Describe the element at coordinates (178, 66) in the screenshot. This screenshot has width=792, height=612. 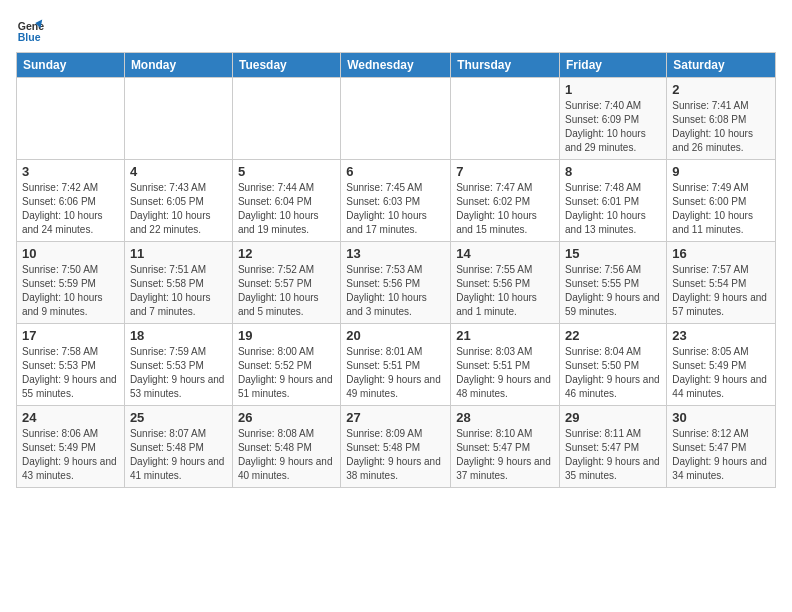
I see `weekday-header: Monday` at that location.